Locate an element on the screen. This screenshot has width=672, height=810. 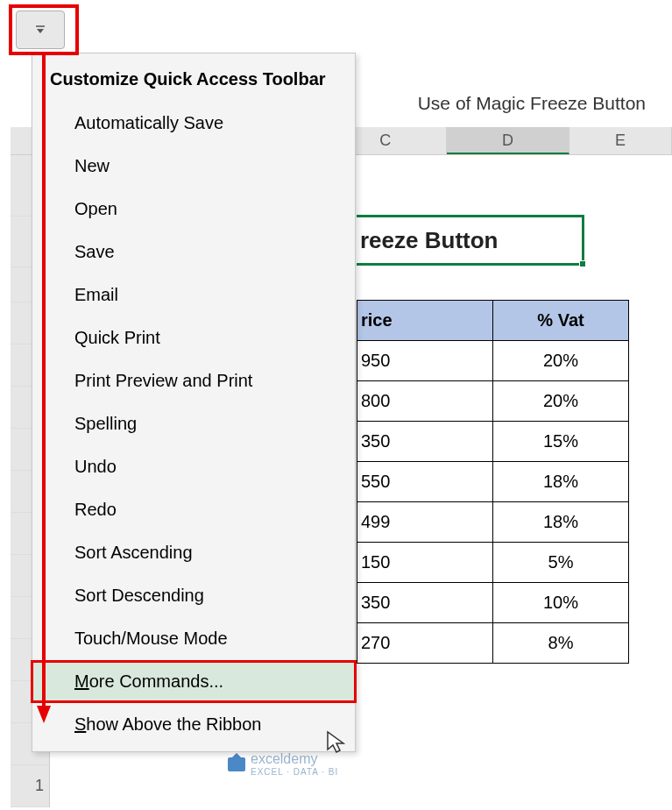
menu-item-undo: Undo is located at coordinates (194, 466).